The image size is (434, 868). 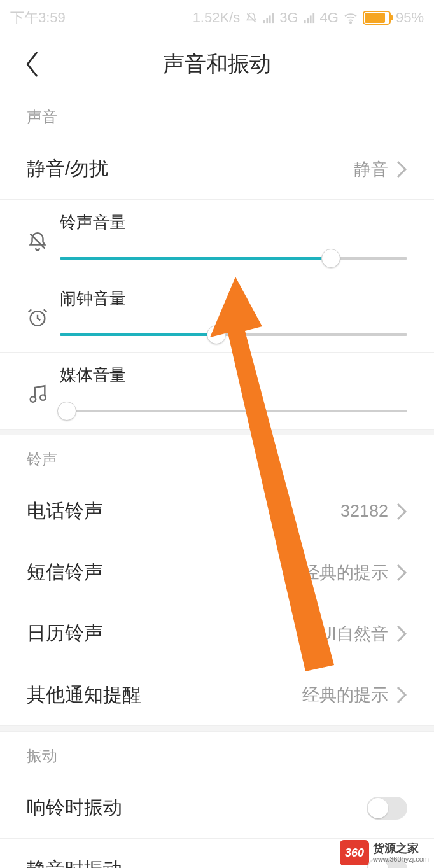 What do you see at coordinates (217, 238) in the screenshot?
I see `ring-volume-row: 铃声音量` at bounding box center [217, 238].